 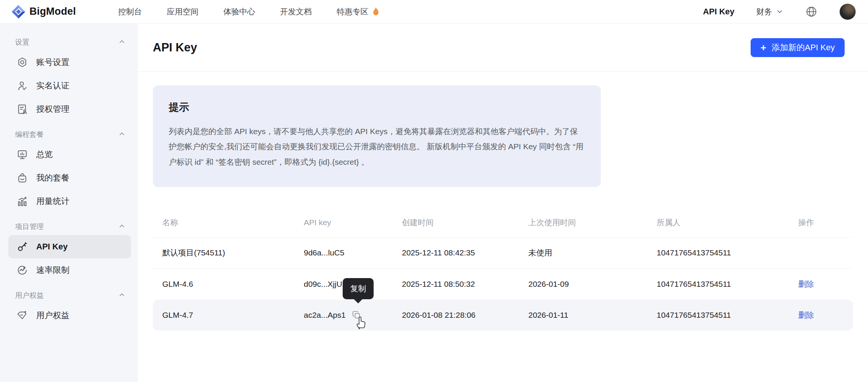 What do you see at coordinates (22, 155) in the screenshot?
I see `monitor-icon` at bounding box center [22, 155].